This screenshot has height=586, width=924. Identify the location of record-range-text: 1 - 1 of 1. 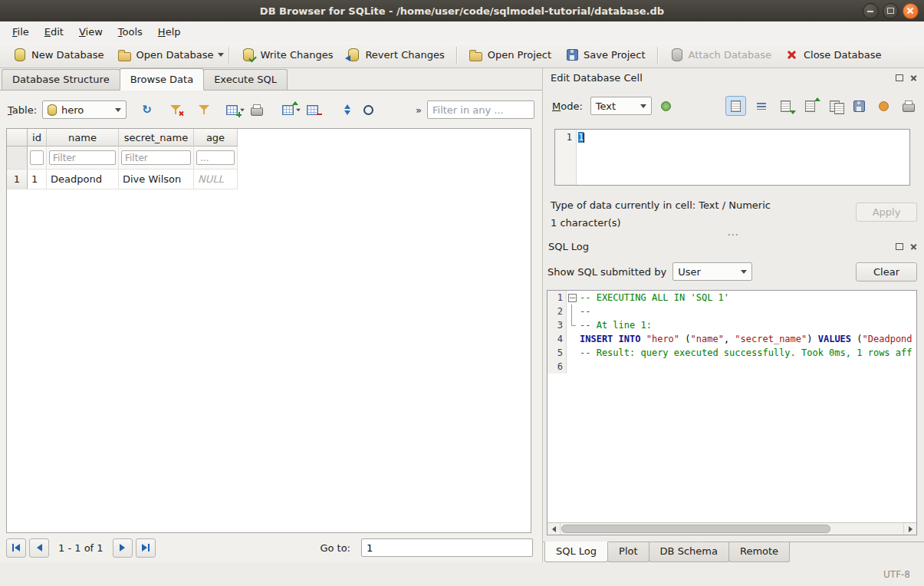
(81, 548).